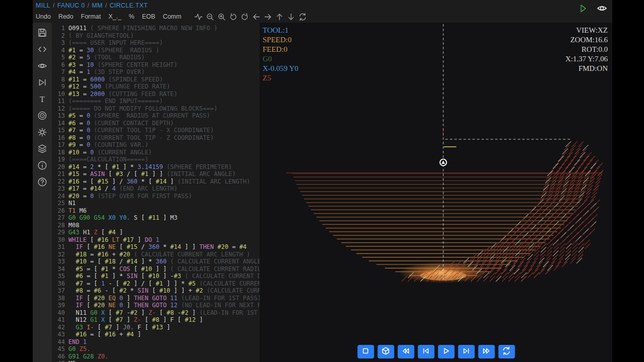 This screenshot has height=362, width=644. I want to click on sidebar-item-target, so click(42, 116).